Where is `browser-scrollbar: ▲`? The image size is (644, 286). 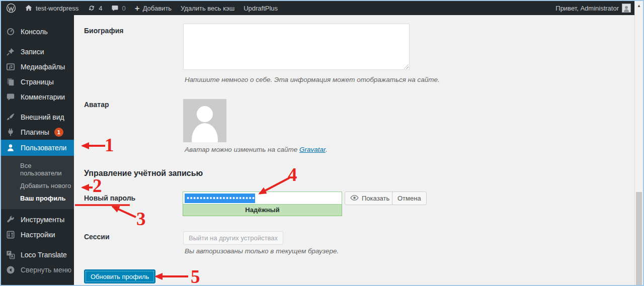
browser-scrollbar: ▲ is located at coordinates (639, 143).